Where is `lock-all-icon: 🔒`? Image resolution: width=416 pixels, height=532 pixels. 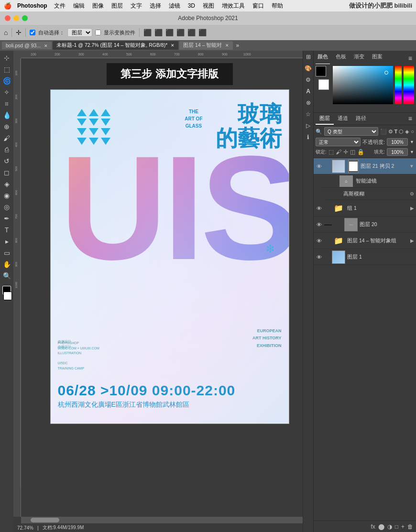 lock-all-icon: 🔒 is located at coordinates (361, 152).